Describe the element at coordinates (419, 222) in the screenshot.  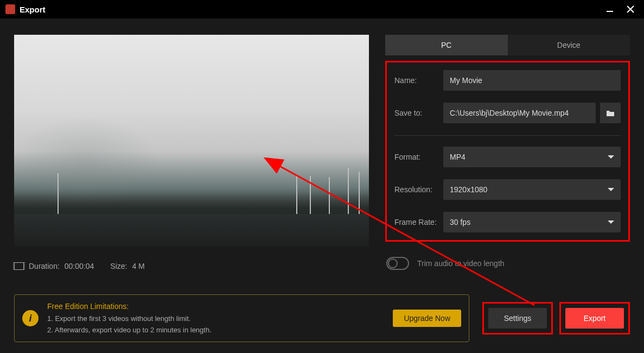
I see `framerate-label: Frame Rate:` at that location.